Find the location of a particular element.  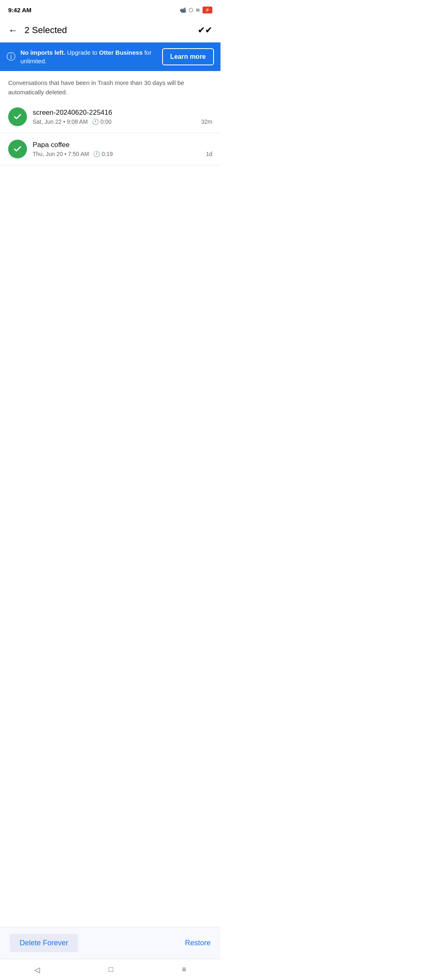

item-content: Papa coffee Thu, Jun 20 • 7:50 AM 🕐 0:19… is located at coordinates (122, 149).